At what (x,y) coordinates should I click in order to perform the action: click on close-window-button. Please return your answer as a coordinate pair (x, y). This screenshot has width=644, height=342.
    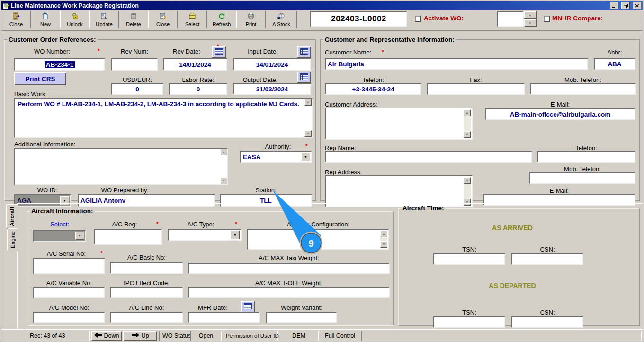
    Looking at the image, I should click on (637, 6).